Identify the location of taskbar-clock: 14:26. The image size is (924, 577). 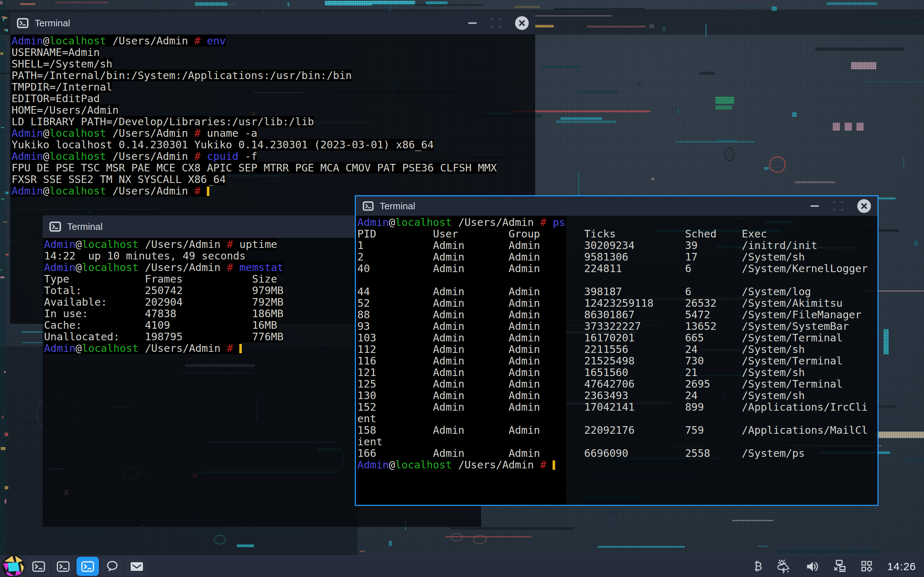
(901, 567).